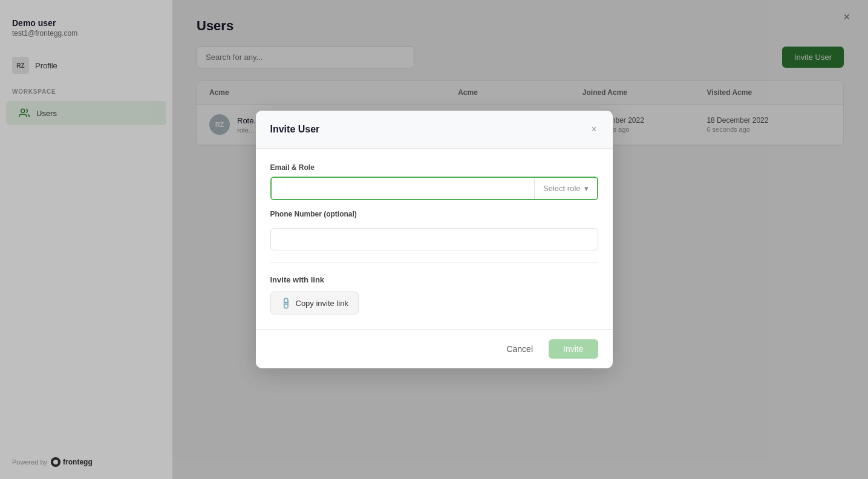  I want to click on role-select: Select role ▾, so click(565, 189).